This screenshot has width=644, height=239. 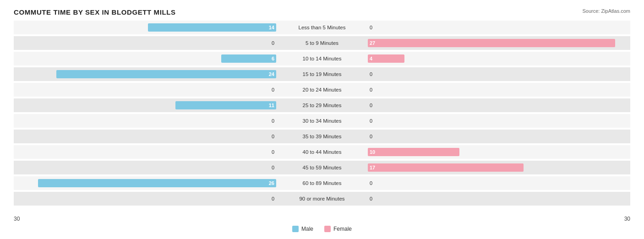 I want to click on left-side: 14, so click(x=145, y=27).